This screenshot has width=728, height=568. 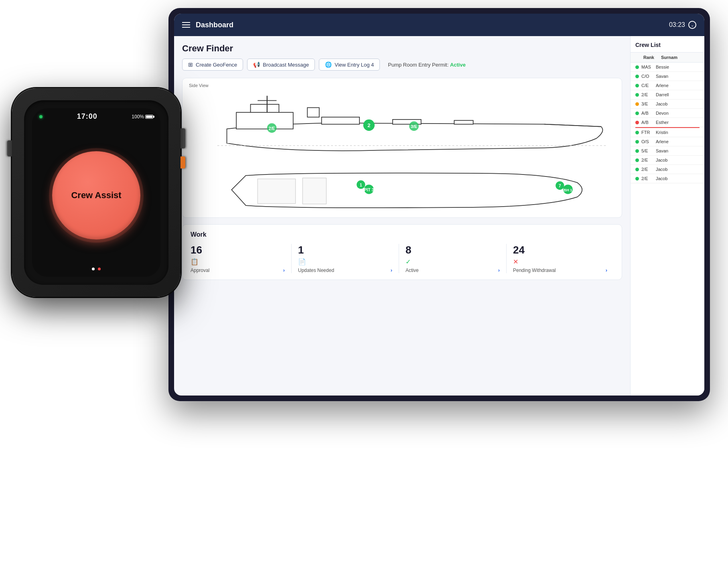 I want to click on pending-icon: ✕, so click(x=516, y=262).